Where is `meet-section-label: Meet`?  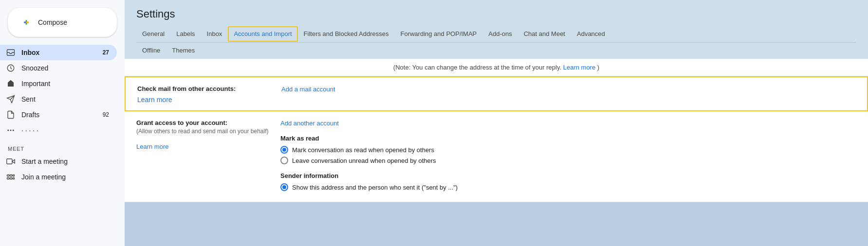
meet-section-label: Meet is located at coordinates (62, 148).